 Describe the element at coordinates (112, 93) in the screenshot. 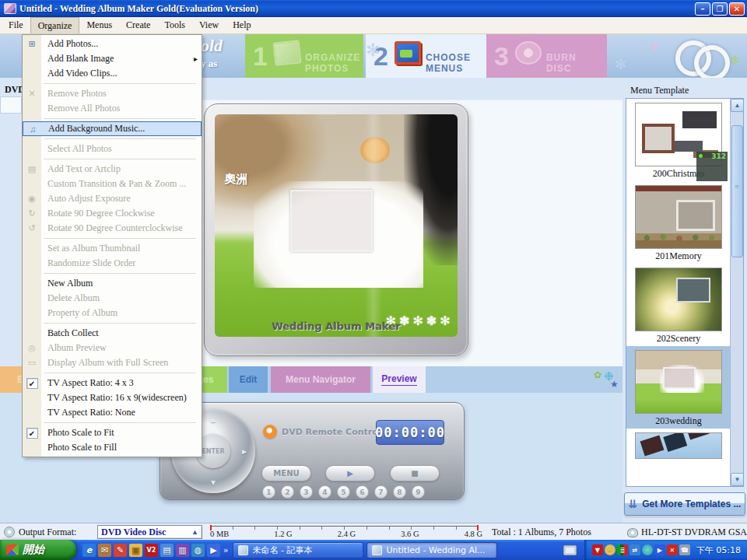

I see `menu-item: ✕ Remove Photos` at that location.